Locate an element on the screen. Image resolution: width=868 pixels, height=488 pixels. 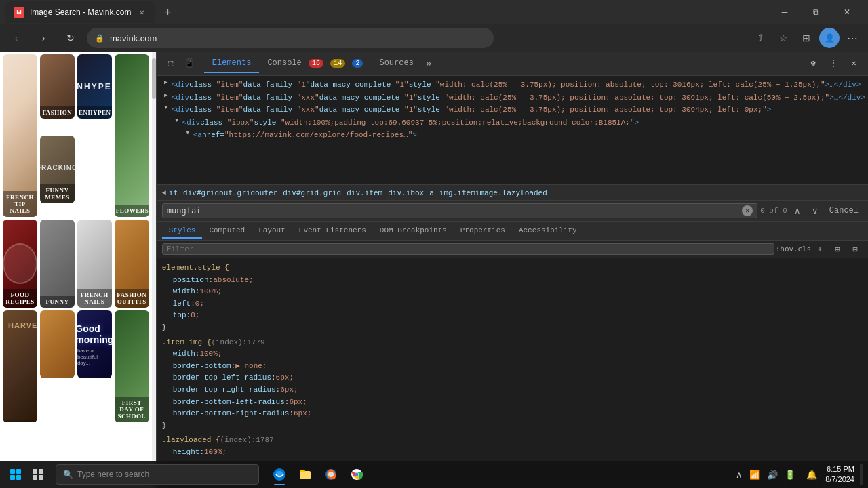
list-item: Fashion Outfits is located at coordinates (132, 264).